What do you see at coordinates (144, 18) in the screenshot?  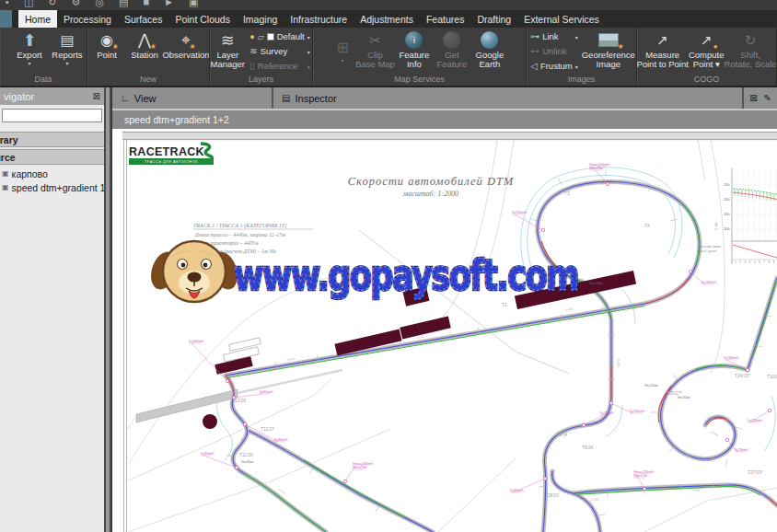 I see `ribbon-tab-surfaces: Surfaces` at bounding box center [144, 18].